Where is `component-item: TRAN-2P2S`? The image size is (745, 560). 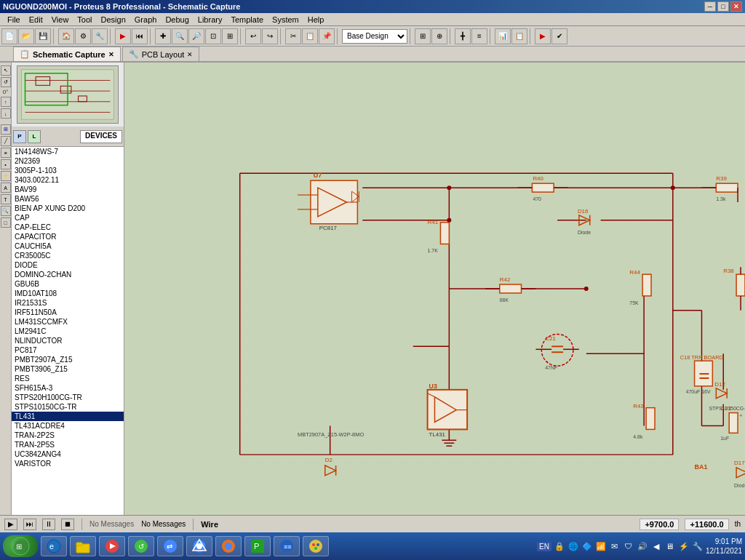
component-item: TRAN-2P2S is located at coordinates (68, 435).